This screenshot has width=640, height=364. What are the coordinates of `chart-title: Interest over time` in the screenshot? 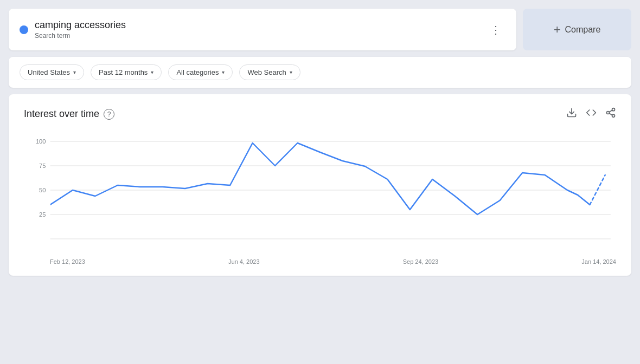 It's located at (62, 114).